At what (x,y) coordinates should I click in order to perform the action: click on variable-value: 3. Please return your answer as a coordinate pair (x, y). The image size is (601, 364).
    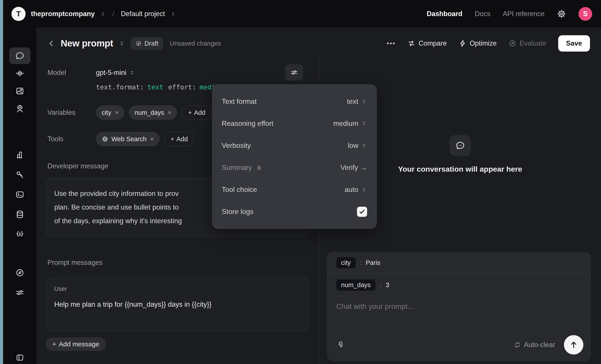
    Looking at the image, I should click on (387, 285).